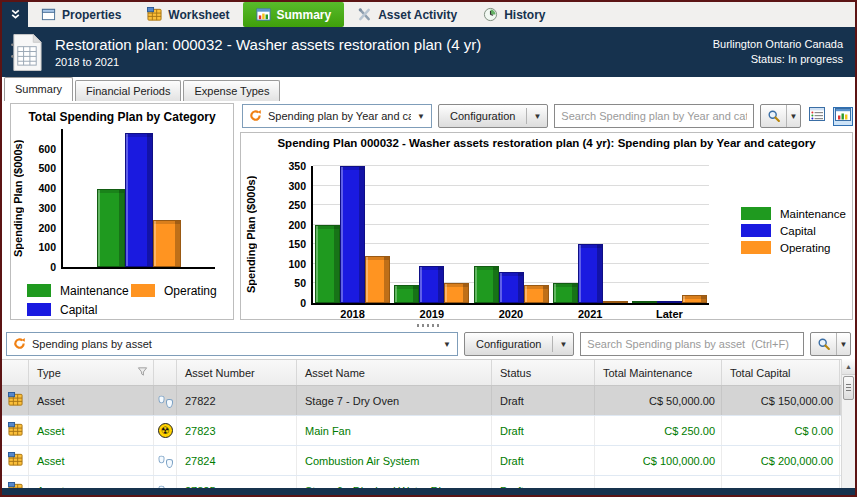 The width and height of the screenshot is (857, 497). I want to click on tab-summary: Summary, so click(294, 14).